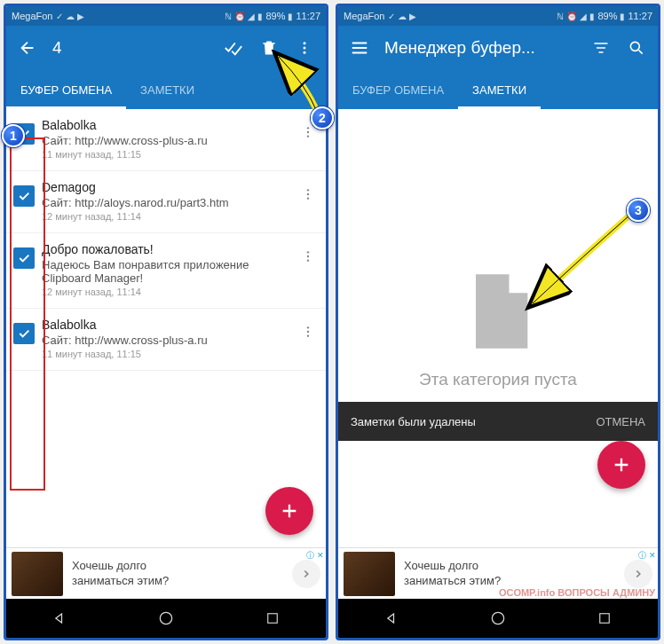  I want to click on nfc-icon: ℕ, so click(560, 16).